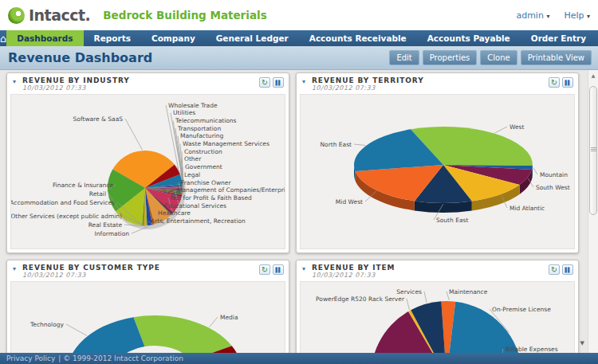 This screenshot has height=364, width=598. Describe the element at coordinates (582, 343) in the screenshot. I see `scroll-down-icon: ▼` at that location.